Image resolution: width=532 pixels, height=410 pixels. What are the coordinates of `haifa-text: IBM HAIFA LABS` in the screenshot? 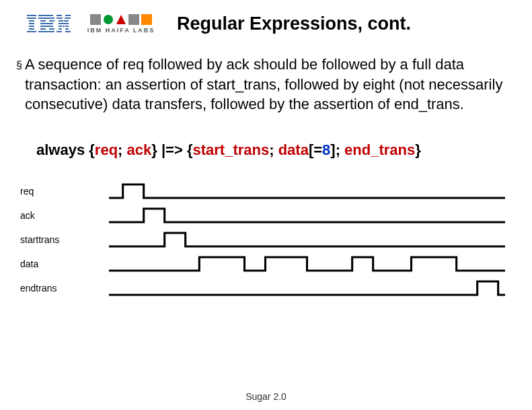 It's located at (121, 30).